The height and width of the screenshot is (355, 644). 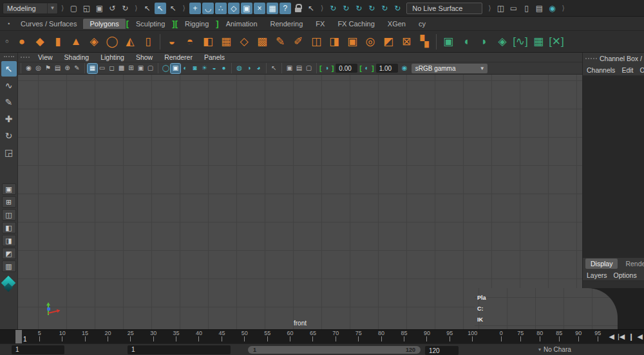 What do you see at coordinates (40, 42) in the screenshot?
I see `poly-cube-icon: ◆` at bounding box center [40, 42].